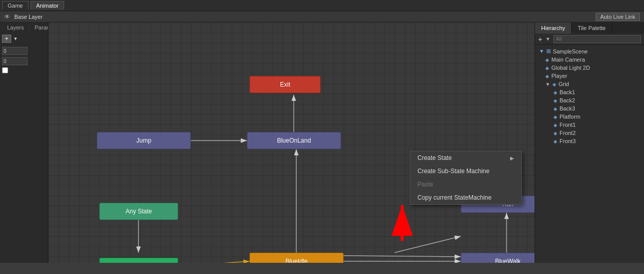 This screenshot has width=644, height=274. What do you see at coordinates (548, 39) in the screenshot?
I see `chevron-hierarchy-icon: ▼` at bounding box center [548, 39].